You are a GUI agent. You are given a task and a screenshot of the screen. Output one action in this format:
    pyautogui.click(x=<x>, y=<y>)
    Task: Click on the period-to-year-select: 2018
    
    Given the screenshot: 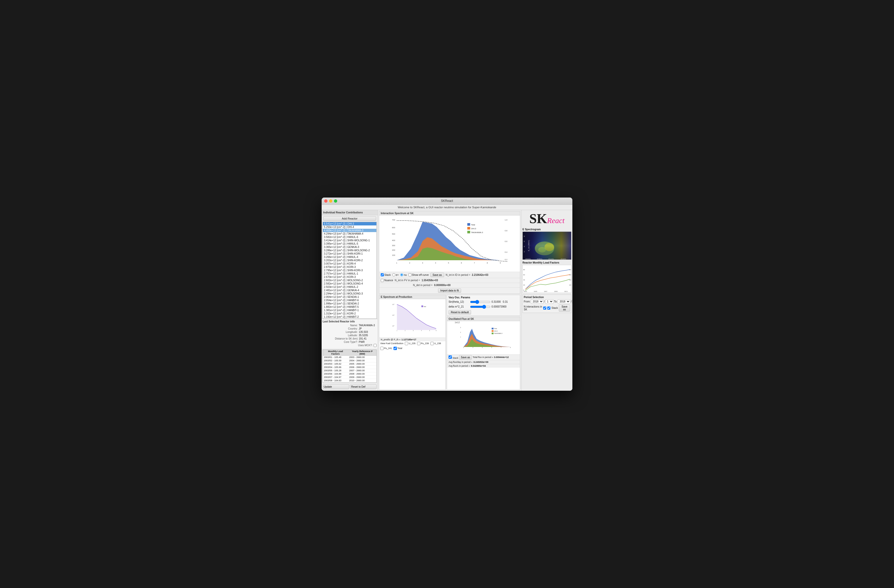 What is the action you would take?
    pyautogui.click(x=564, y=301)
    